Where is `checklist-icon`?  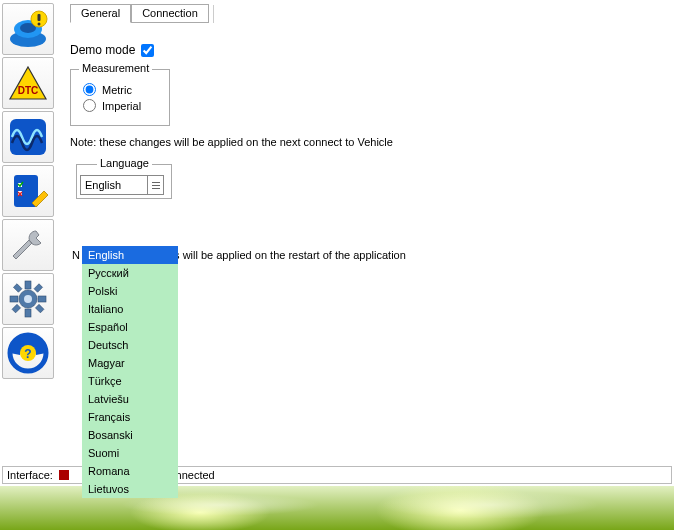
checklist-icon is located at coordinates (28, 191).